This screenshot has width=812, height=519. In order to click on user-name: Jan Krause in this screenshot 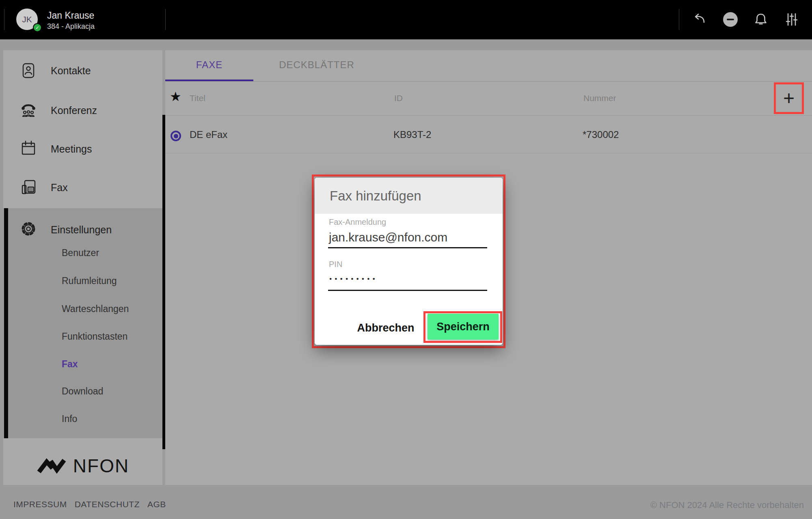, I will do `click(71, 15)`.